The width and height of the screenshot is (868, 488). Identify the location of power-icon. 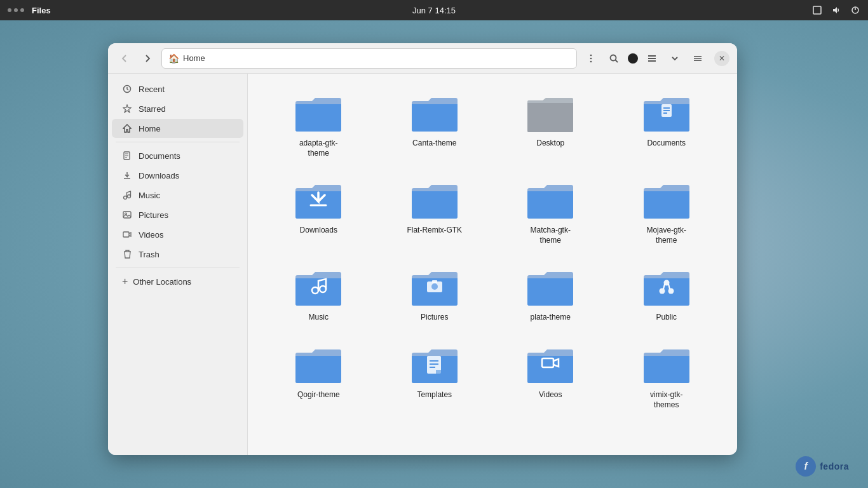
(855, 10).